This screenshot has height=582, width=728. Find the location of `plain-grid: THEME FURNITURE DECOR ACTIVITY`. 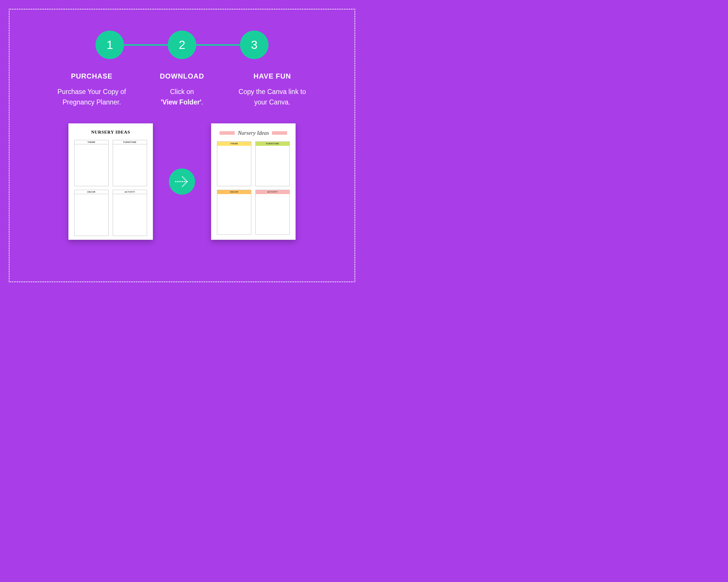

plain-grid: THEME FURNITURE DECOR ACTIVITY is located at coordinates (111, 188).